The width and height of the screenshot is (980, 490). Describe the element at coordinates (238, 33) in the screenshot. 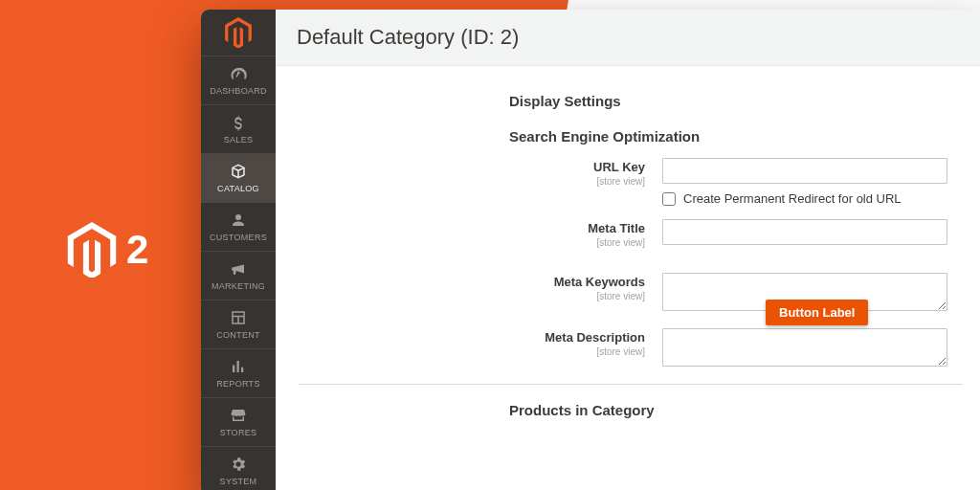

I see `sidebar-logo` at that location.